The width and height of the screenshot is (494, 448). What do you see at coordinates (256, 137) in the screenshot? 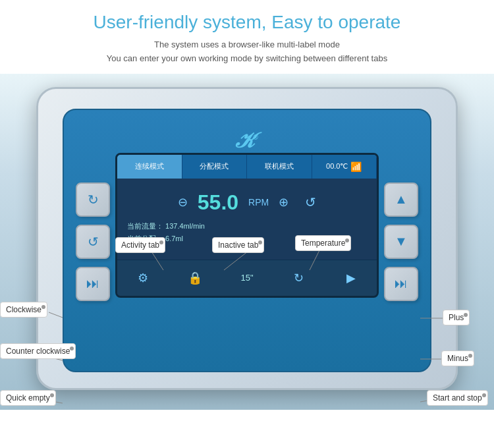
I see `registered-mark: ®` at bounding box center [256, 137].